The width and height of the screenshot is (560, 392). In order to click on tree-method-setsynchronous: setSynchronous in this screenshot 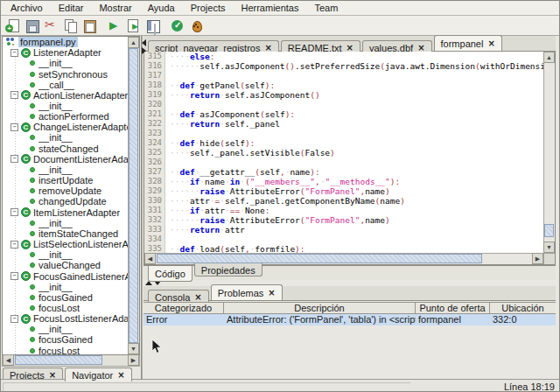, I will do `click(65, 74)`.